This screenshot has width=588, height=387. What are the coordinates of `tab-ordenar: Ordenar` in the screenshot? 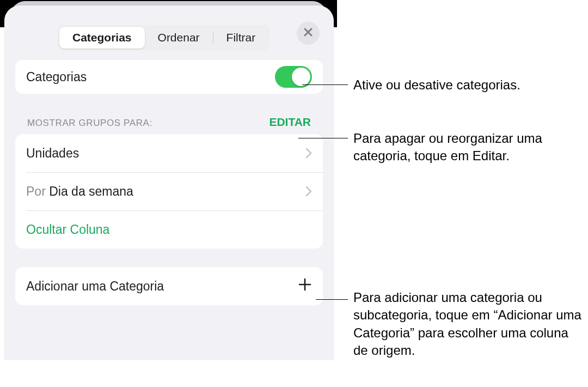 It's located at (179, 38).